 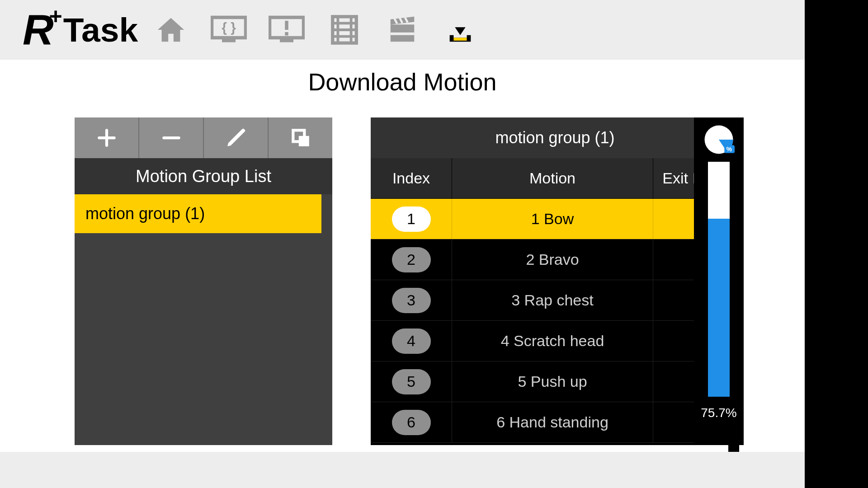 I want to click on logo-word: Task, so click(x=100, y=30).